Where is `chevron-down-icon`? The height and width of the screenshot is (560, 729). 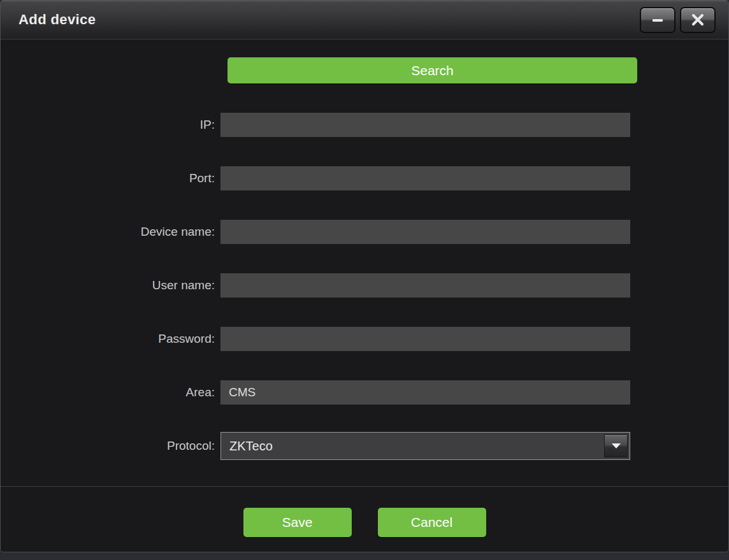 chevron-down-icon is located at coordinates (616, 446).